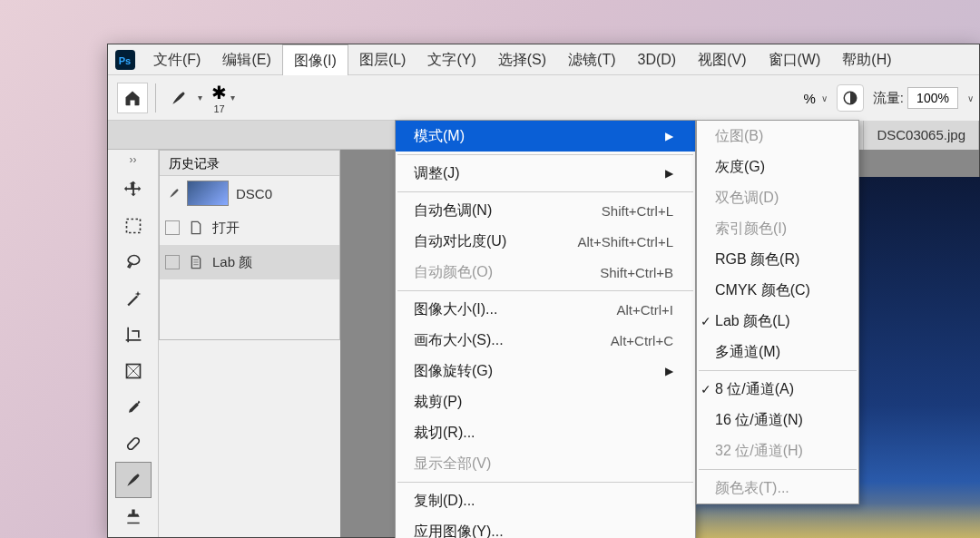  I want to click on menu-type: 文字(Y), so click(452, 60).